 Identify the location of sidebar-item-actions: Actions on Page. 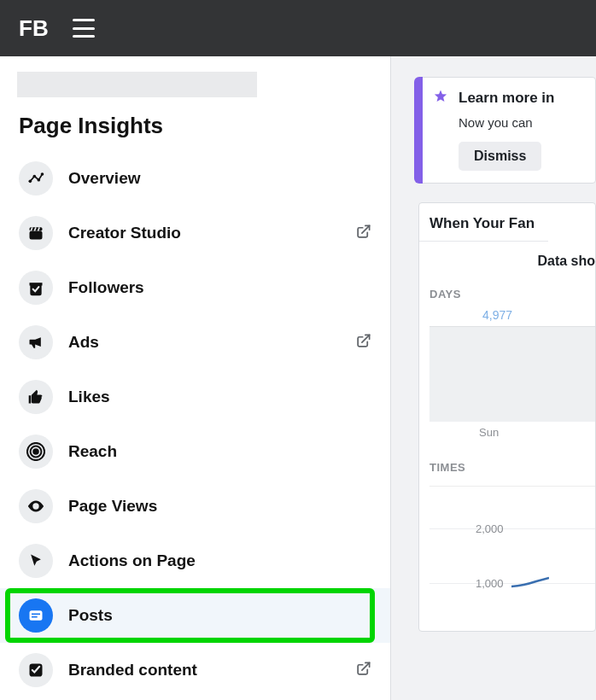
(195, 561).